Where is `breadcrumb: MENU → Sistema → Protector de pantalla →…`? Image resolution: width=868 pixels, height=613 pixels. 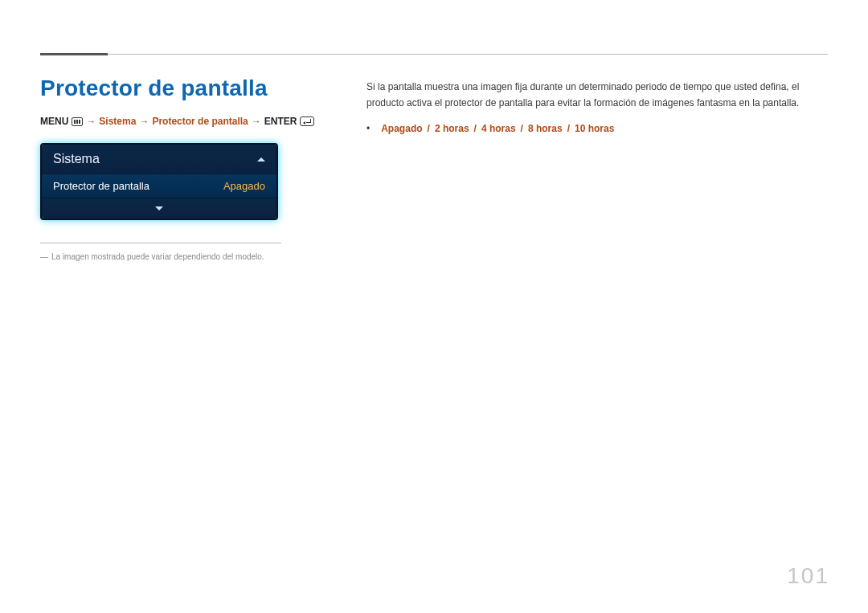
breadcrumb: MENU → Sistema → Protector de pantalla →… is located at coordinates (181, 121).